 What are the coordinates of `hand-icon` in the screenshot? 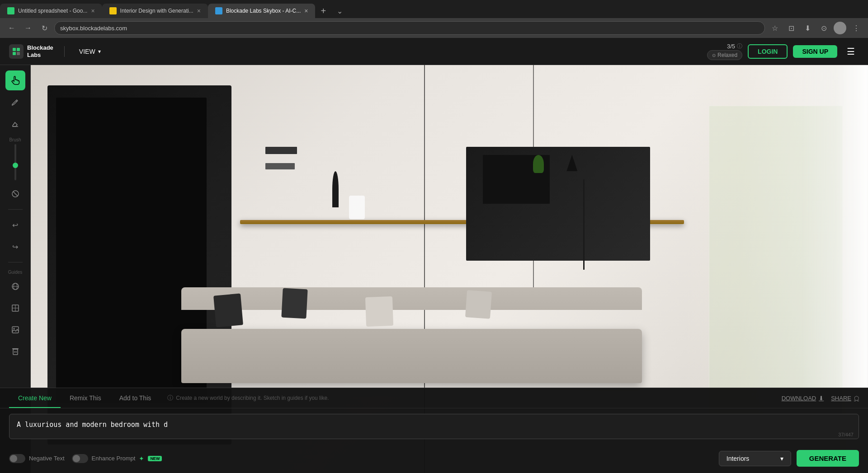 It's located at (15, 80).